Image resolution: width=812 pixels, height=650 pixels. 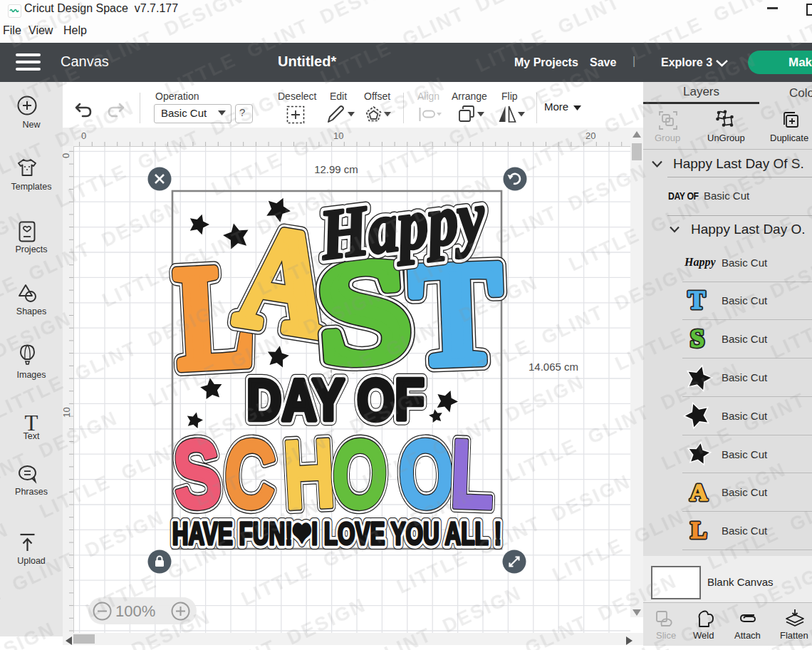 I want to click on svg-text: T, so click(x=697, y=300).